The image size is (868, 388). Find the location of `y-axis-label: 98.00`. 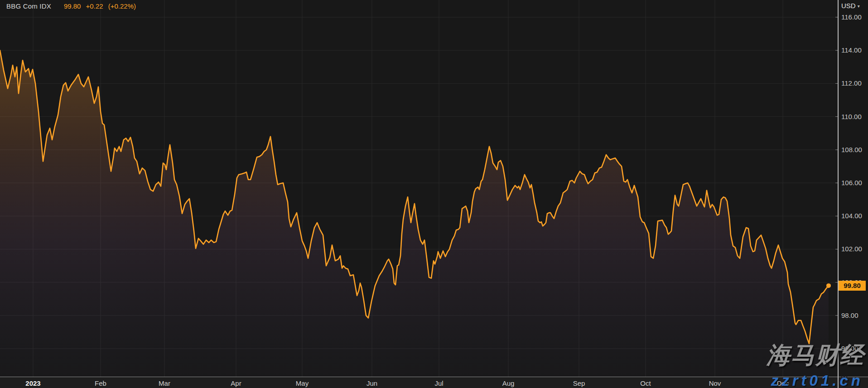

y-axis-label: 98.00 is located at coordinates (854, 315).